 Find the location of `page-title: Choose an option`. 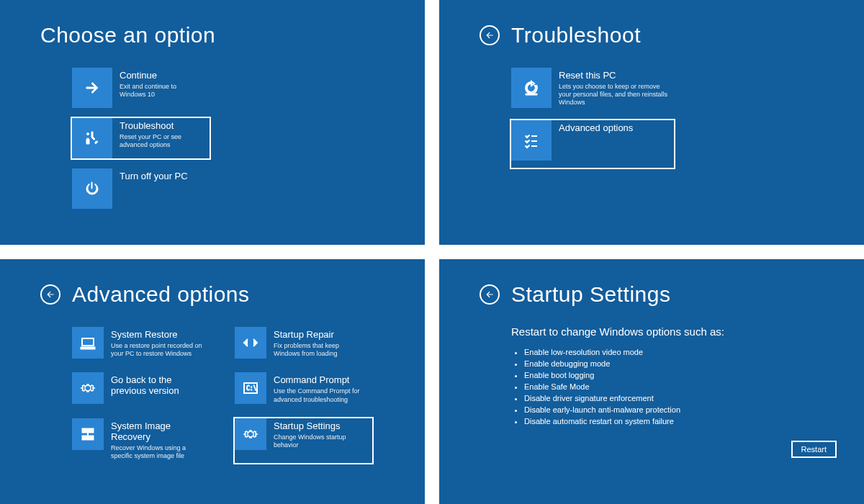

page-title: Choose an option is located at coordinates (128, 35).